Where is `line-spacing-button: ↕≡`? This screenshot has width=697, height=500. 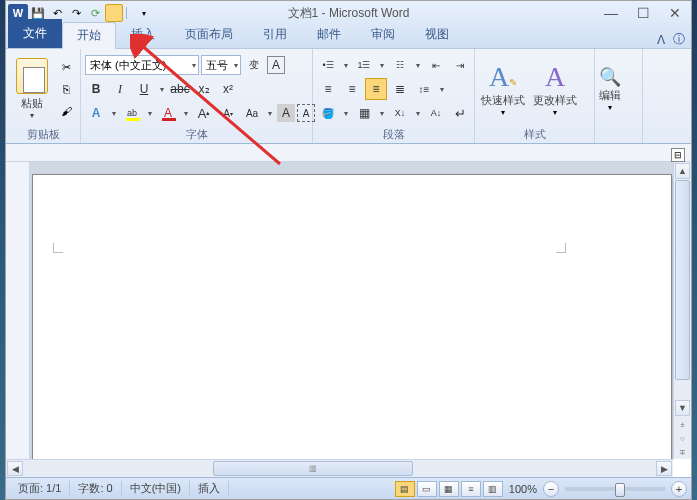
line-spacing-button: ↕≡ is located at coordinates (424, 89).